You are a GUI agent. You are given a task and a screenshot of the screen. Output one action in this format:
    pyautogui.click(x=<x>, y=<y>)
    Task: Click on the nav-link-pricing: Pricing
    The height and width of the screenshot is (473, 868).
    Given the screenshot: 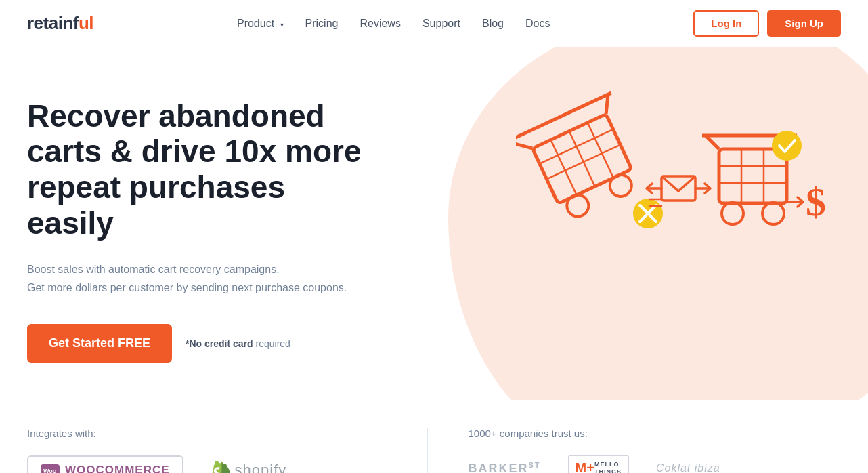 What is the action you would take?
    pyautogui.click(x=322, y=23)
    